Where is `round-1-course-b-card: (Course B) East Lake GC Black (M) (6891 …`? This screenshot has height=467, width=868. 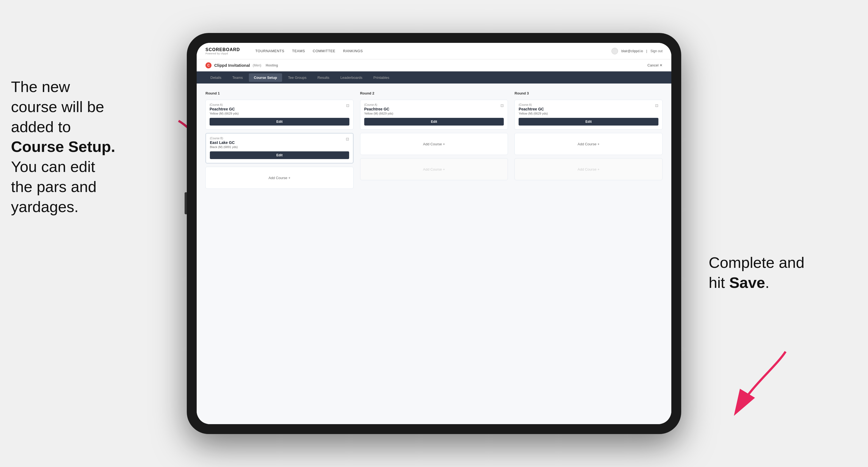
round-1-course-b-card: (Course B) East Lake GC Black (M) (6891 … is located at coordinates (280, 148).